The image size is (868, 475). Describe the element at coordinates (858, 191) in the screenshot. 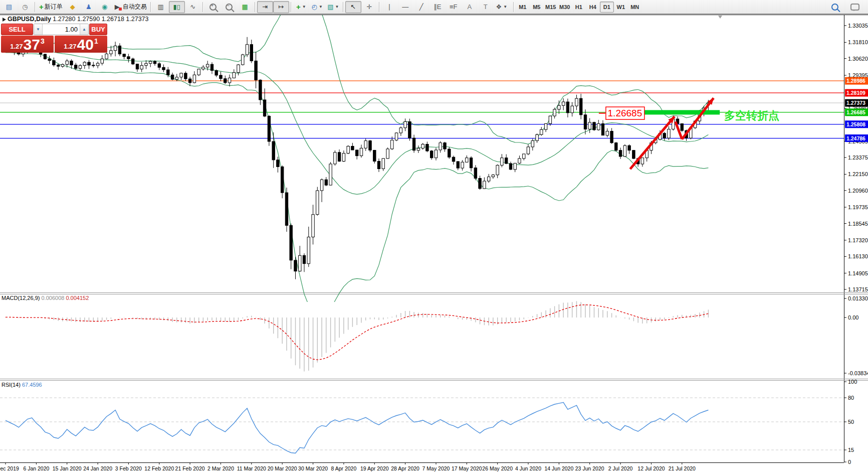

I see `svg-text: 1.20960` at that location.